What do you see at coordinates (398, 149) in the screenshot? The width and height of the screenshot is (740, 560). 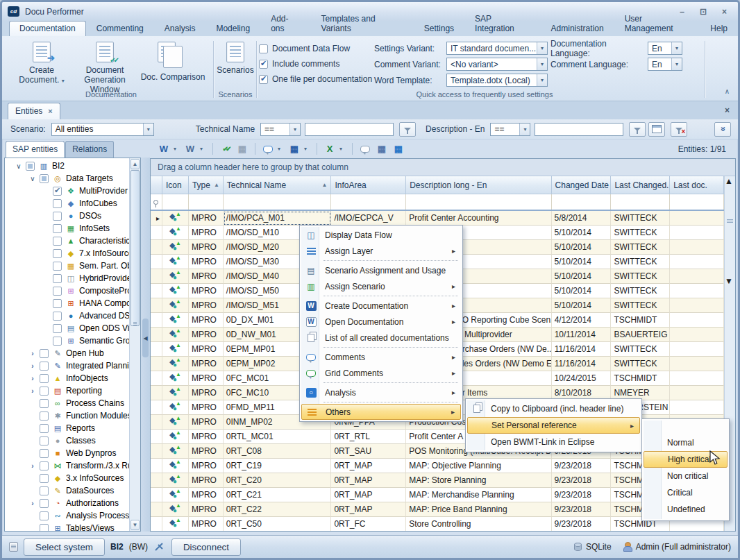 I see `grid-refresh-icon: ▦` at bounding box center [398, 149].